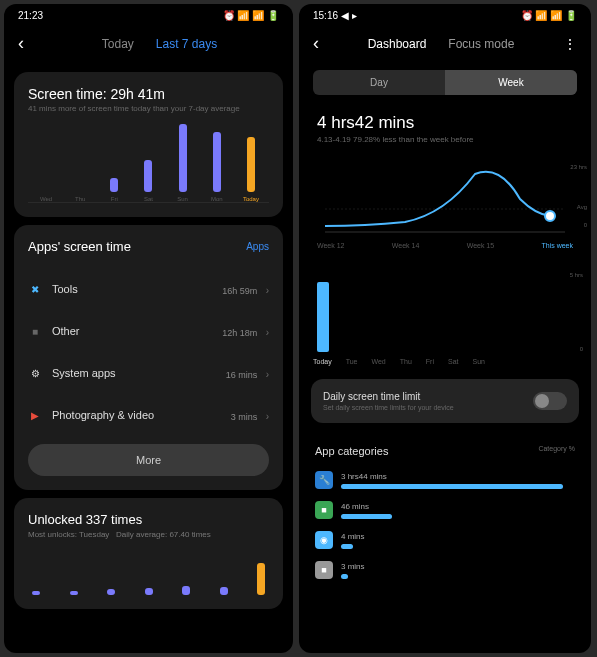 The image size is (597, 657). I want to click on apps-link: Apps, so click(258, 246).